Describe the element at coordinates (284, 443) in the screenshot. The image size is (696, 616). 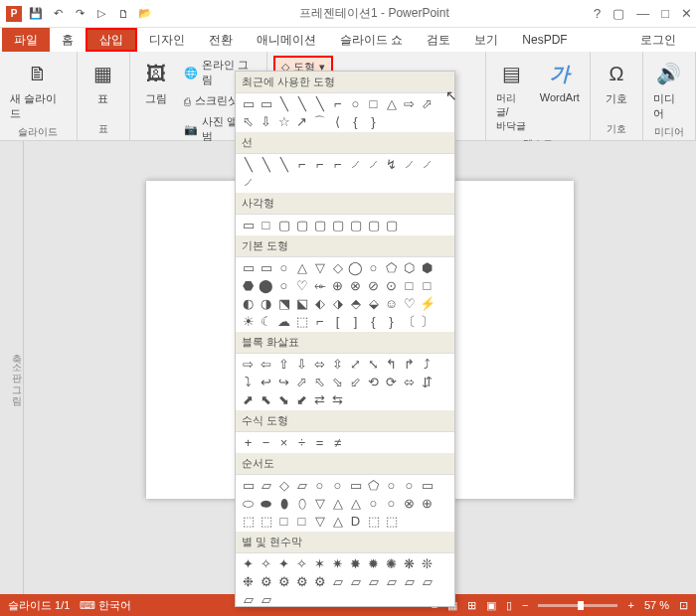
I see `shape-item: ×` at that location.